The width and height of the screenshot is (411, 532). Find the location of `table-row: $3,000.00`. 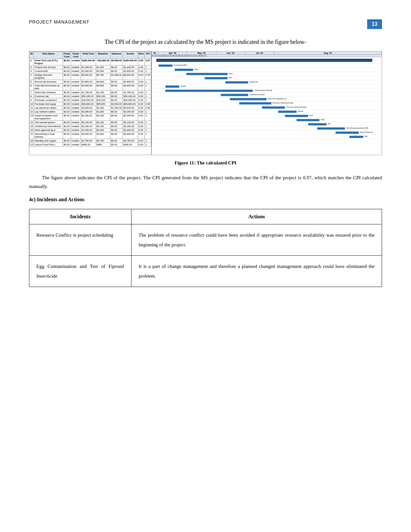

table-row: $3,000.00 is located at coordinates (116, 104).